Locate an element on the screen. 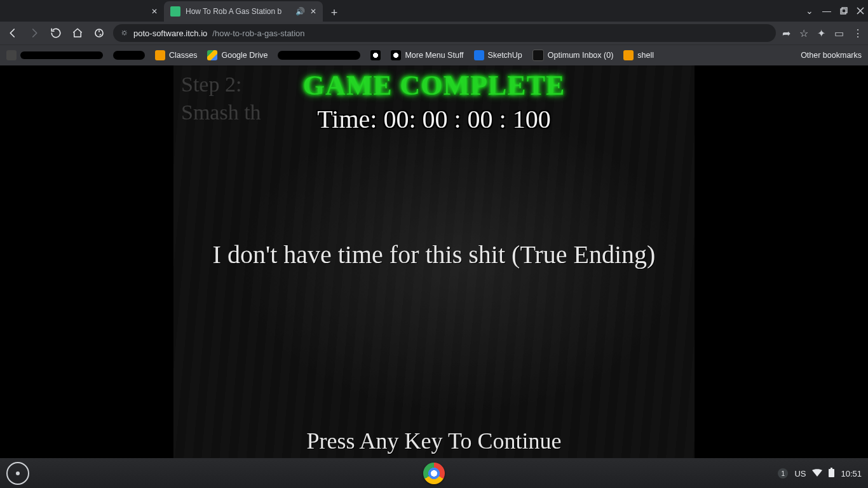 The height and width of the screenshot is (488, 868). system-tray: 1 US 10:51 is located at coordinates (820, 473).